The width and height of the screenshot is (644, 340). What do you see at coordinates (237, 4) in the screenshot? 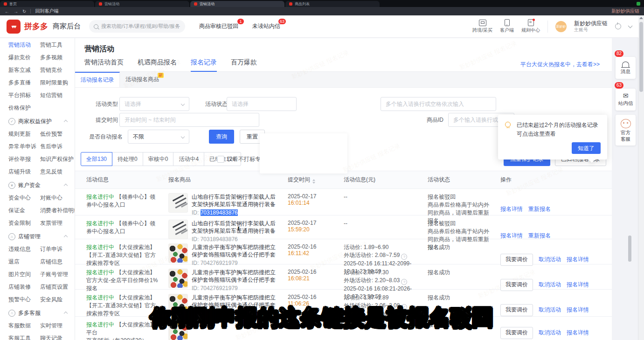
I see `browser-tab-2: 营销活动` at bounding box center [237, 4].